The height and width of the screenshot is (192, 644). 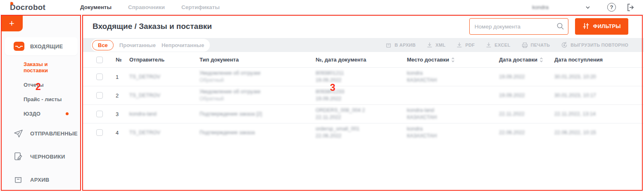 What do you see at coordinates (364, 45) in the screenshot?
I see `filter-toolbar-band: Все Прочитанные Непрочитанные В АРХИВ XM…` at bounding box center [364, 45].